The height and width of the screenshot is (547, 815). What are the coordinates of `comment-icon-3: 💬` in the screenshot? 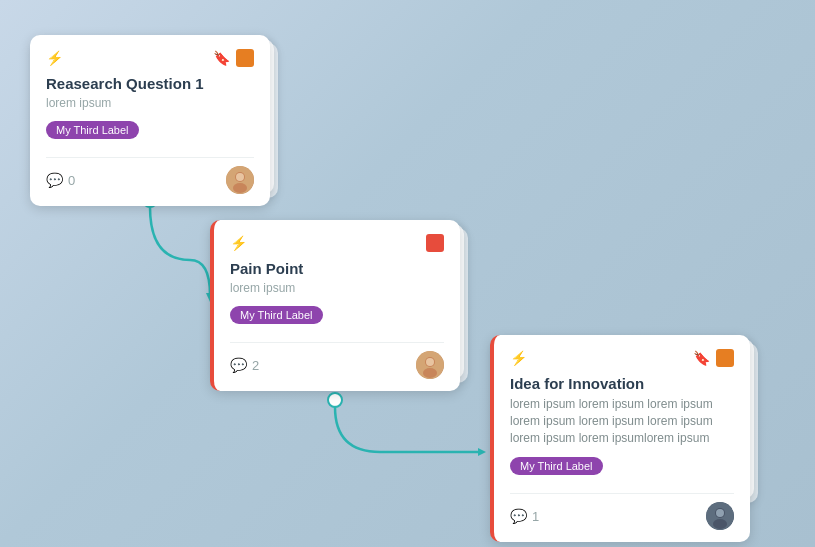 It's located at (518, 516).